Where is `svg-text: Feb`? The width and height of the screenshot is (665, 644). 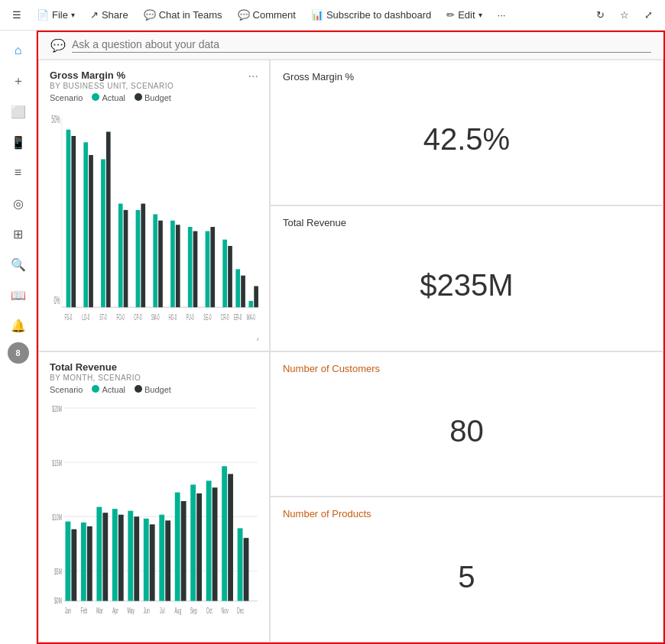
svg-text: Feb is located at coordinates (84, 610).